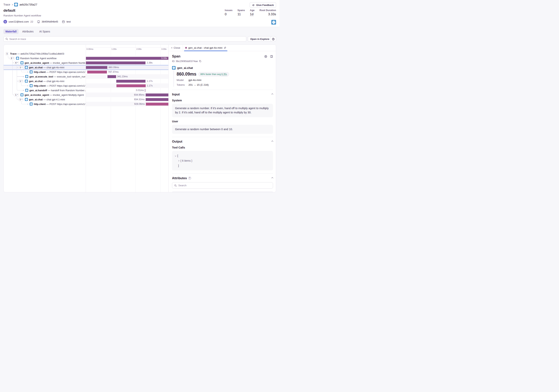  Describe the element at coordinates (223, 185) in the screenshot. I see `attributes-search` at that location.